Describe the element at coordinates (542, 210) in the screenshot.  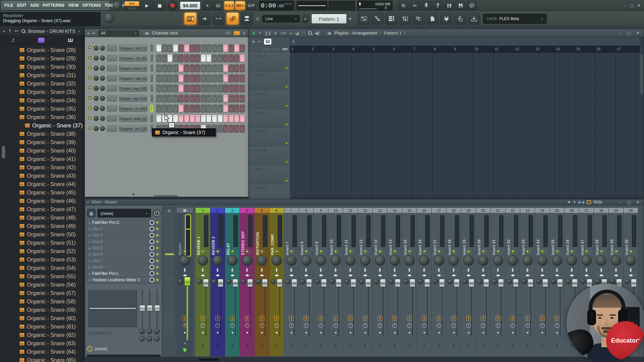
I see `strip-number: 24` at that location.